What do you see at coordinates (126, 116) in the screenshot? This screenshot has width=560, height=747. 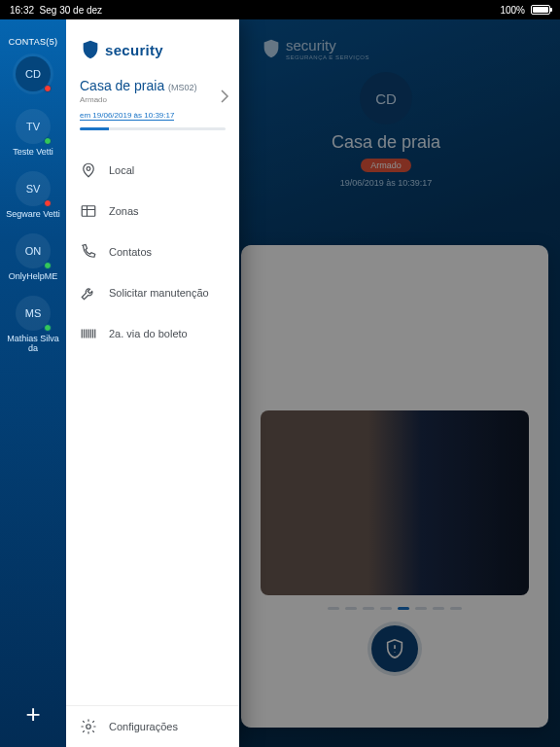 I see `drawer-timestamp: em 19/06/2019 às 10:39:17` at bounding box center [126, 116].